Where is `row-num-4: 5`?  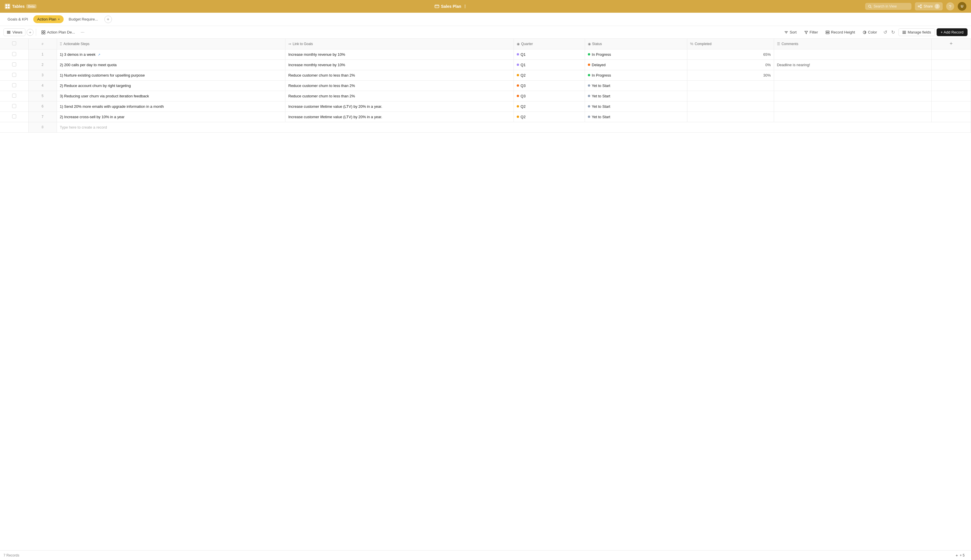
row-num-4: 5 is located at coordinates (42, 96).